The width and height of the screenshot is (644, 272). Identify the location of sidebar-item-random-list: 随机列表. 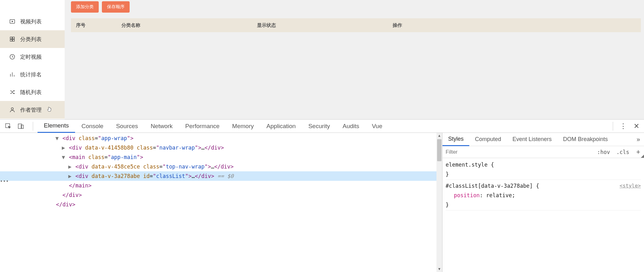
(32, 92).